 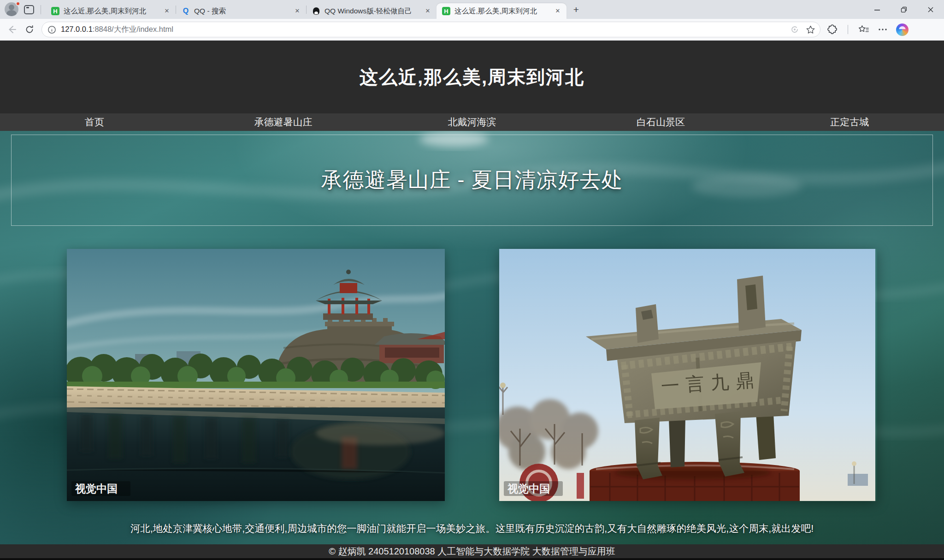 I want to click on tab-hebei-1: H 这么近,那么美,周末到河北 ✕, so click(x=111, y=11).